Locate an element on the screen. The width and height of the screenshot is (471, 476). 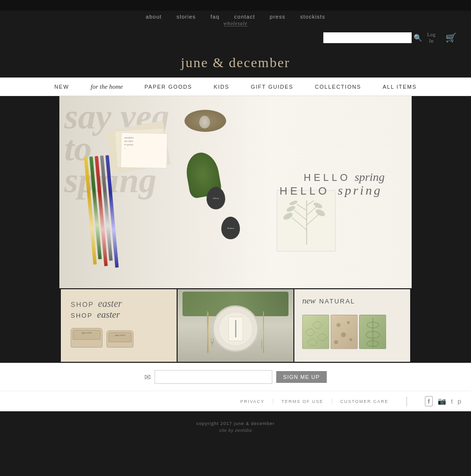
hello-spring-text: HELLO spring is located at coordinates (331, 191).